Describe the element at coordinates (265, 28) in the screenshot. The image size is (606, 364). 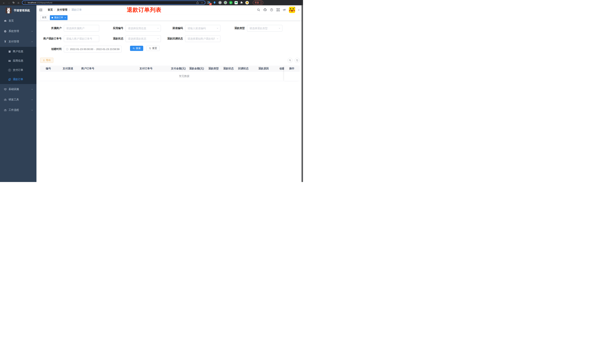
I see `refund-type-select` at that location.